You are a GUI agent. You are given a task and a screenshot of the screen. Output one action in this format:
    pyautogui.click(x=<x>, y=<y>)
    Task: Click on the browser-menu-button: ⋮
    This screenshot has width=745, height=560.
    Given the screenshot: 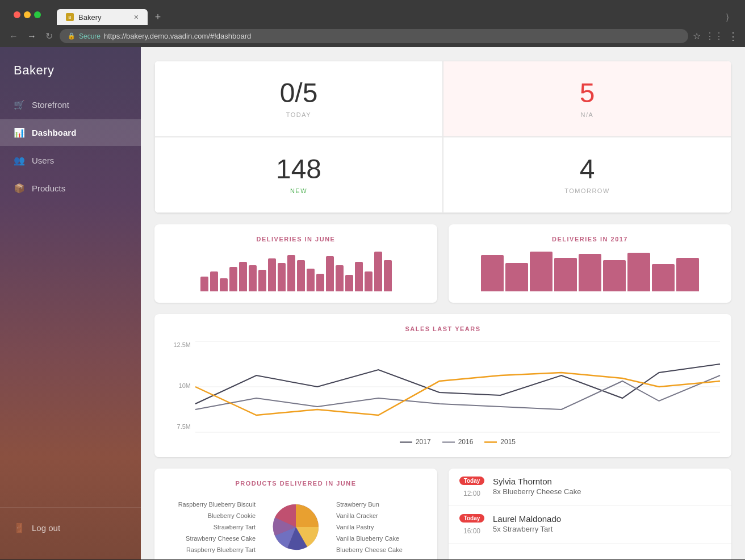 What is the action you would take?
    pyautogui.click(x=733, y=36)
    